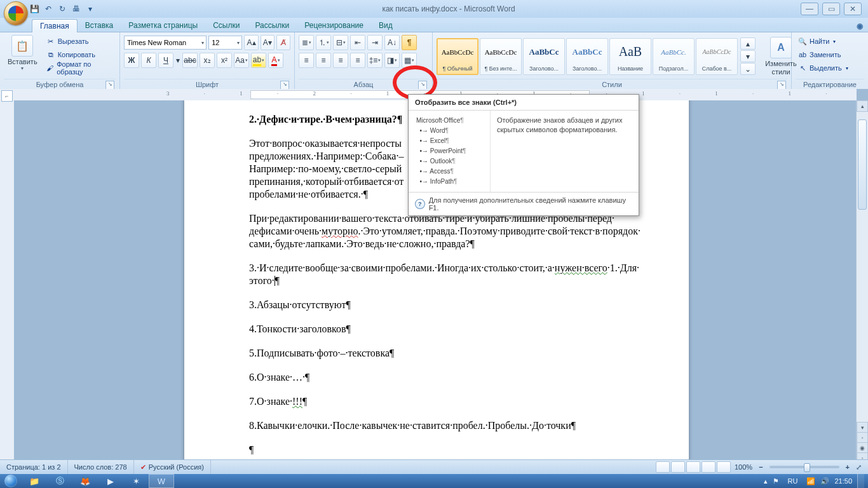 The height and width of the screenshot is (488, 868). I want to click on styles-row-up-icon: ▴, so click(748, 43).